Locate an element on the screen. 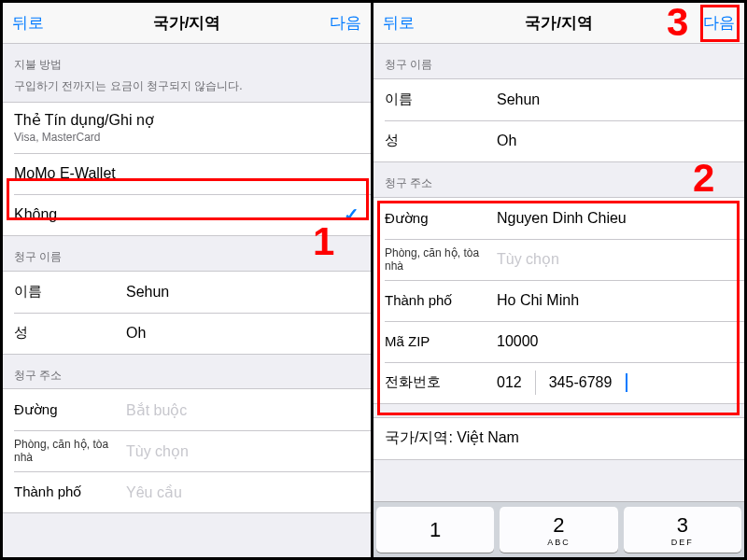  payment-method-group: Thẻ Tín dụng/Ghi nợ Visa, MasterCard MoM… is located at coordinates (187, 169).